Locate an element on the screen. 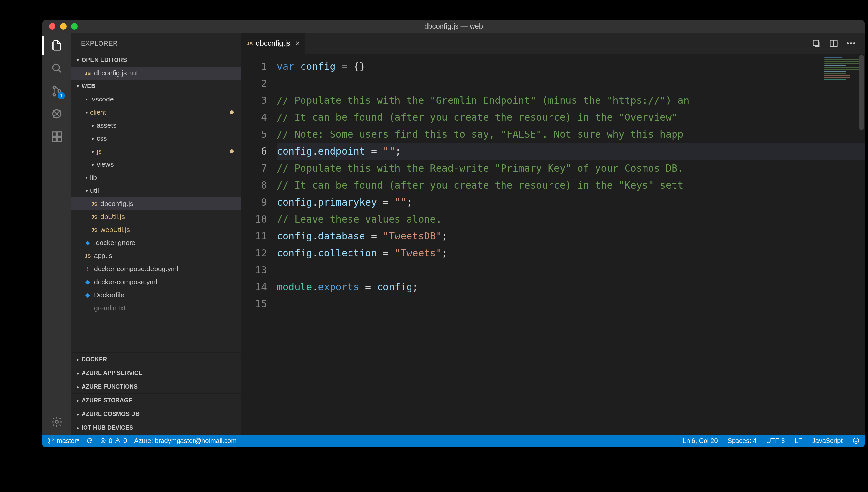 The width and height of the screenshot is (868, 492). folder-assets: ▸assets is located at coordinates (156, 125).